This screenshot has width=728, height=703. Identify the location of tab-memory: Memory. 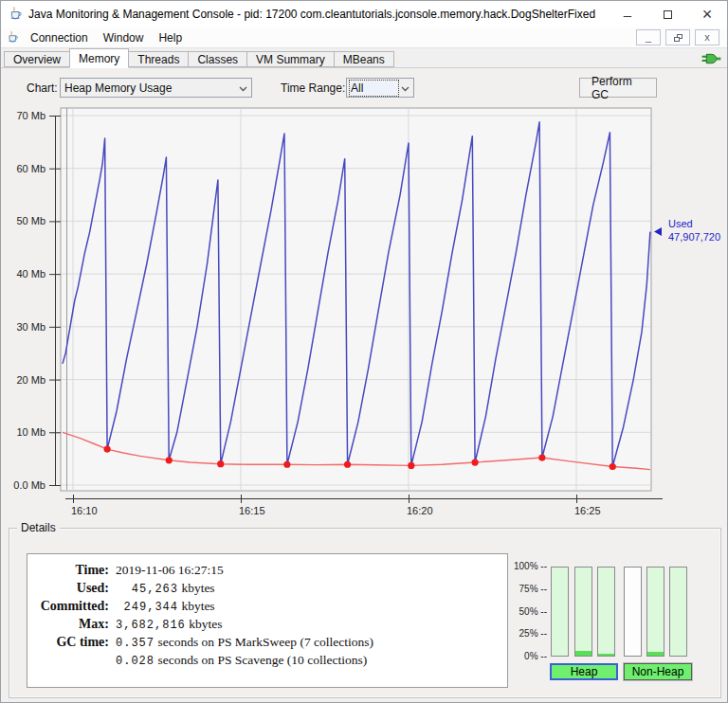
(99, 59).